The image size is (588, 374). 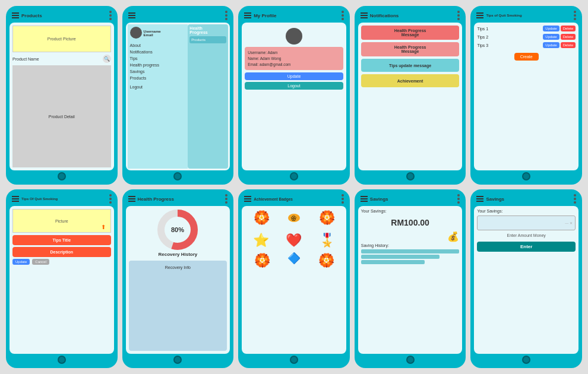 I want to click on profile-title: My Profile, so click(x=296, y=15).